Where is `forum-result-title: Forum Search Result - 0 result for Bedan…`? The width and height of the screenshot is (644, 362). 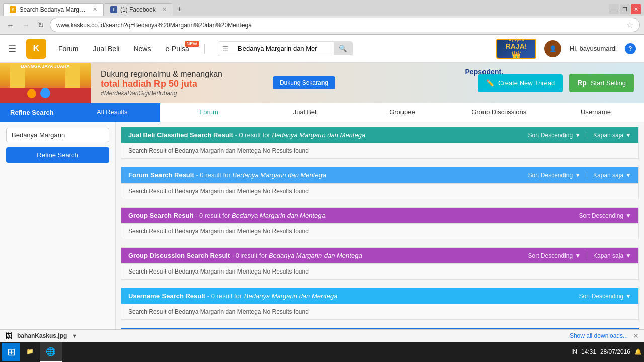 forum-result-title: Forum Search Result - 0 result for Bedan… is located at coordinates (227, 175).